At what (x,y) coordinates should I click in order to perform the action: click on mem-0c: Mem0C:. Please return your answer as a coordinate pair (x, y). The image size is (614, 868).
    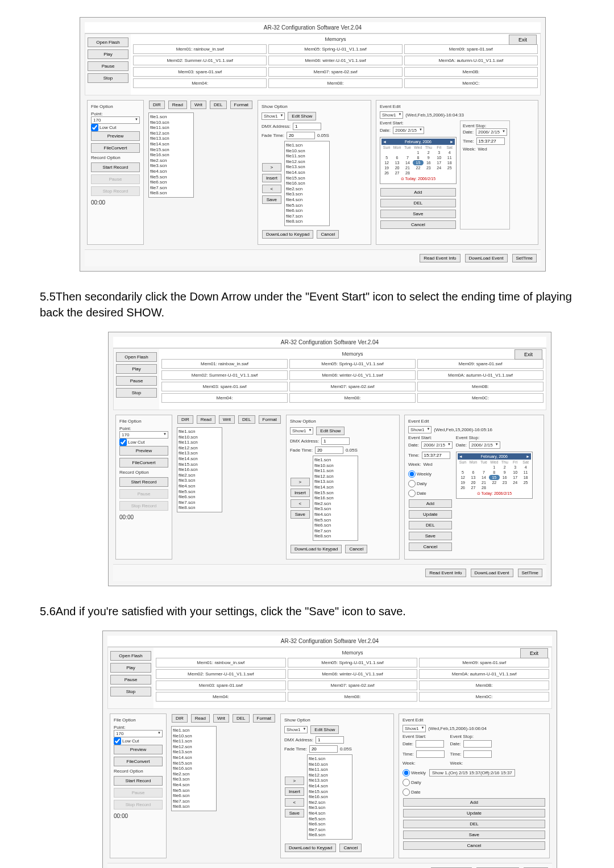
    Looking at the image, I should click on (471, 83).